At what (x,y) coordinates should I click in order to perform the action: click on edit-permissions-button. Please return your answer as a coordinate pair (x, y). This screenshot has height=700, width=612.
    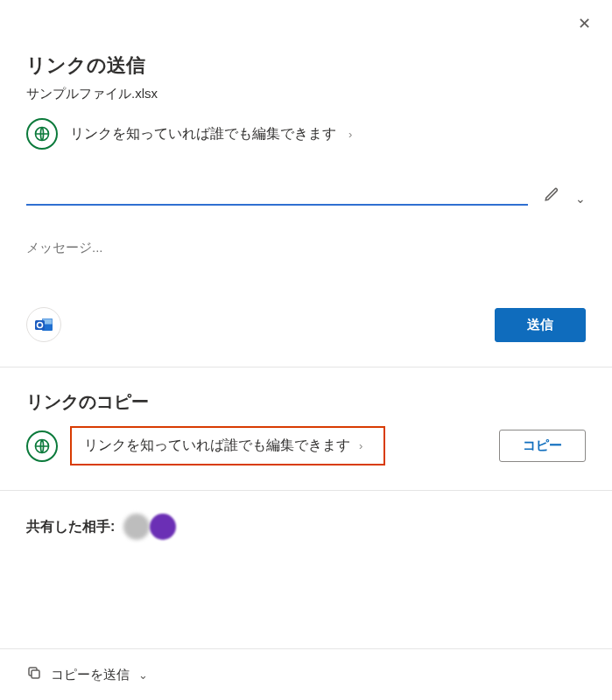
    Looking at the image, I should click on (552, 194).